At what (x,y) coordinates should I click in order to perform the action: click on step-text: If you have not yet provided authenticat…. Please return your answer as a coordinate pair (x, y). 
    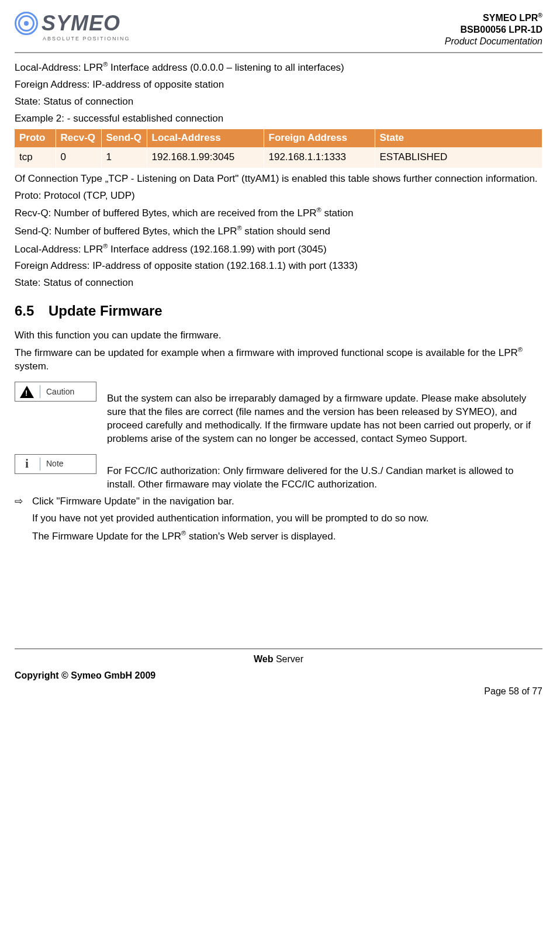
    Looking at the image, I should click on (288, 519).